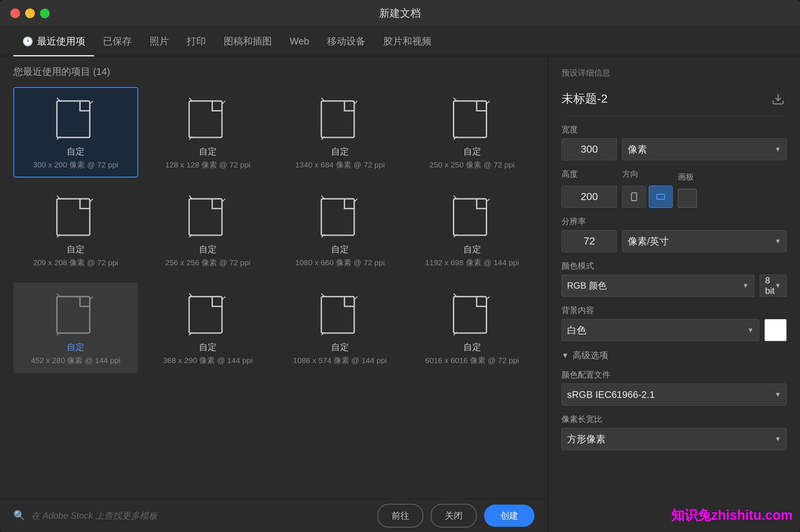 This screenshot has height=532, width=800. Describe the element at coordinates (76, 132) in the screenshot. I see `preset-item-0: 自定 300 x 200 像素 @ 72 ppi` at that location.